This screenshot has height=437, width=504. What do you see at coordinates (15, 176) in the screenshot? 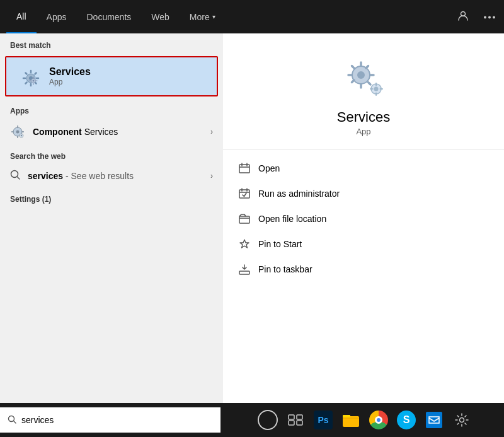
I see `search-icon` at bounding box center [15, 176].